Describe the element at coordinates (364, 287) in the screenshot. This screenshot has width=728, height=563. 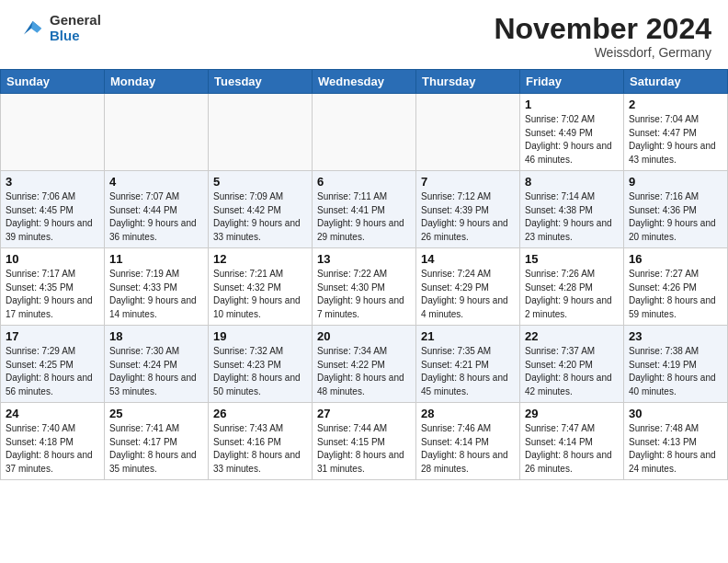
I see `calendar-week-row: 10Sunrise: 7:17 AM Sunset: 4:35 PM Dayli…` at that location.